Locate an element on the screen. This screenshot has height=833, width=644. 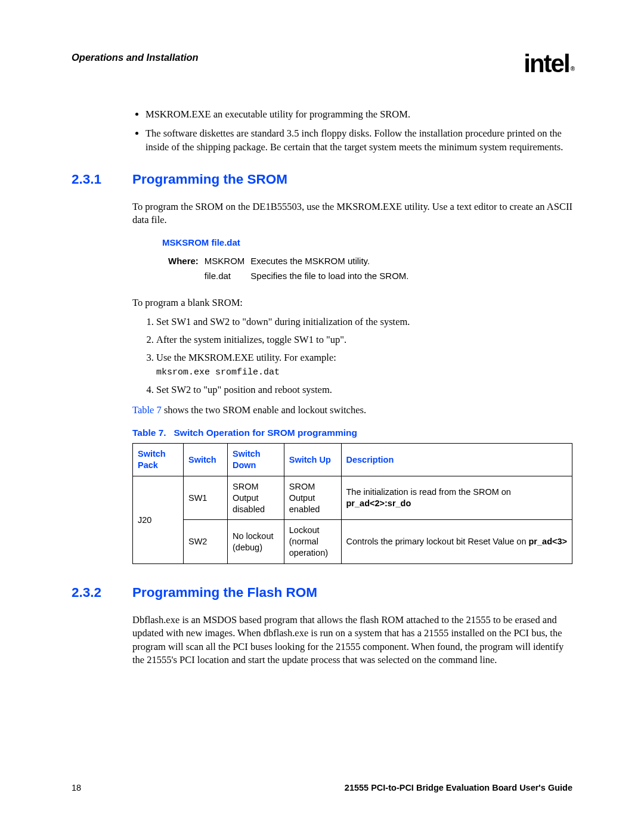
table-header-row: Switch Pack Switch Switch Down Switch Up… is located at coordinates (353, 460).